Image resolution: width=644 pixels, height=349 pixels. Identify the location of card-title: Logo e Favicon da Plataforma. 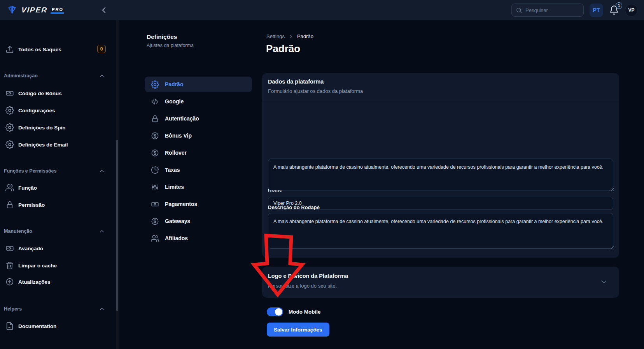
(308, 276).